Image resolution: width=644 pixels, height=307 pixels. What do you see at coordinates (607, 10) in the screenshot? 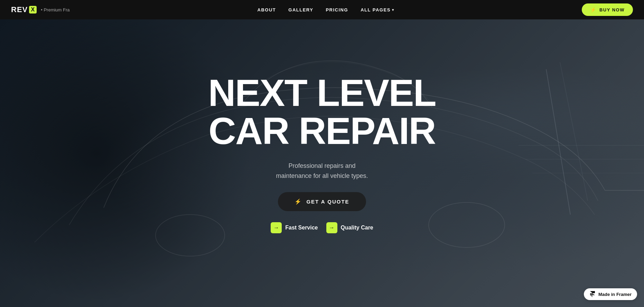
I see `buy-now-button: ⚡ BUY NOW` at bounding box center [607, 10].